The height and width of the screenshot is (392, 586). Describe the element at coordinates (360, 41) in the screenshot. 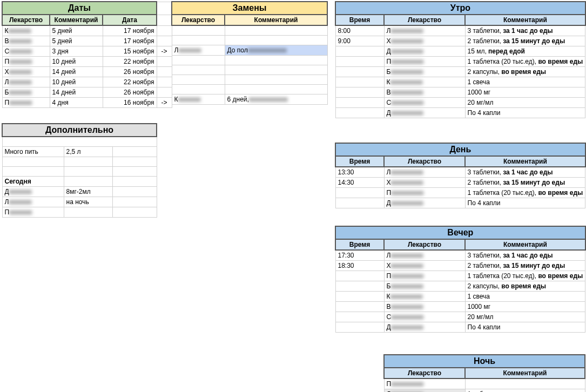

I see `table-row-time: 9:00` at that location.